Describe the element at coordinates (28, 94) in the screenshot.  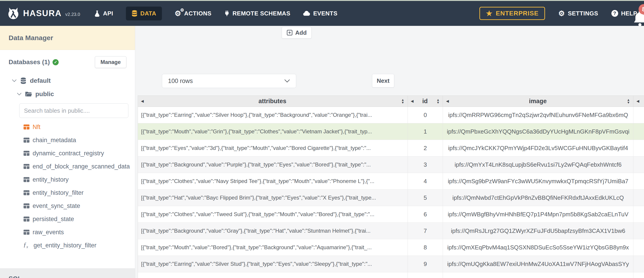
I see `folder-open-icon` at that location.